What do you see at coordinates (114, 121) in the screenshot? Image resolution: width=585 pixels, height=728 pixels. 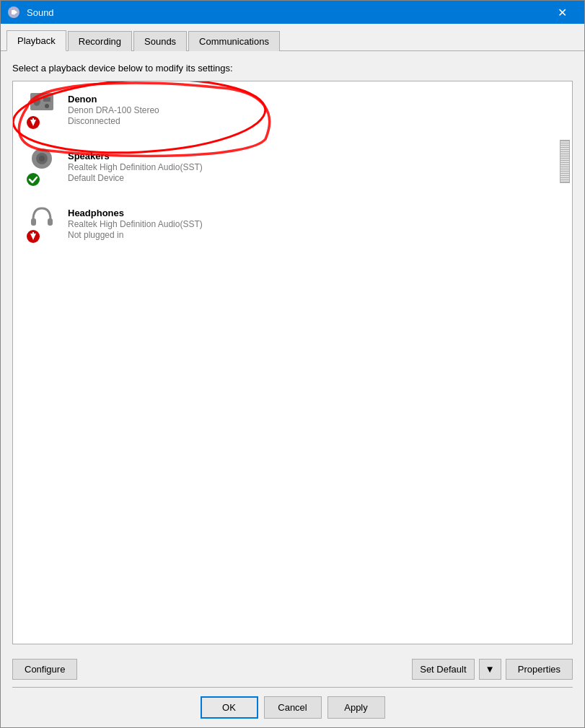 I see `denon-status: Disconnected` at bounding box center [114, 121].